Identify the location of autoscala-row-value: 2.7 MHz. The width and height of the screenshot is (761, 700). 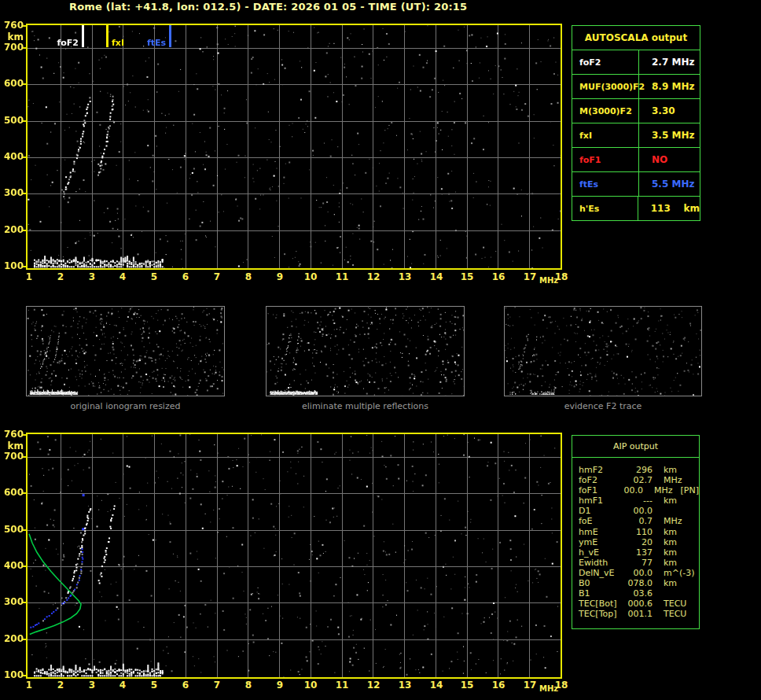
(670, 62).